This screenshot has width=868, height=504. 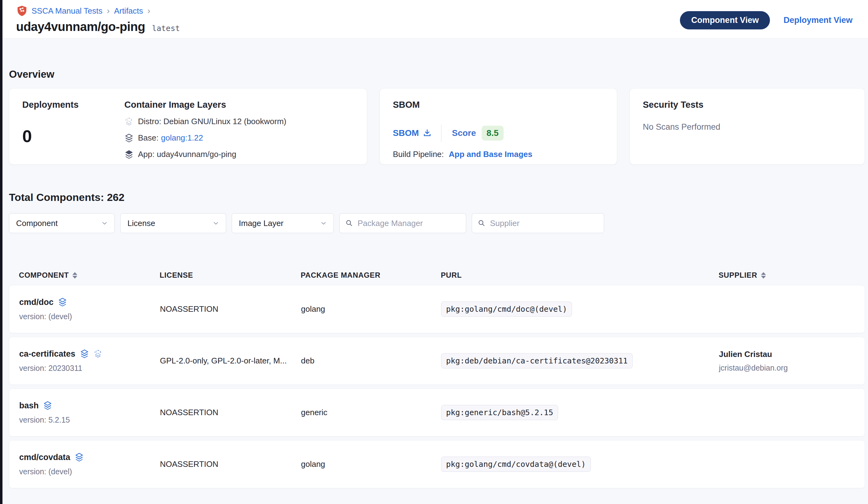 I want to click on purl-badge: pkg:golang/cmd/doc@(devel), so click(x=507, y=309).